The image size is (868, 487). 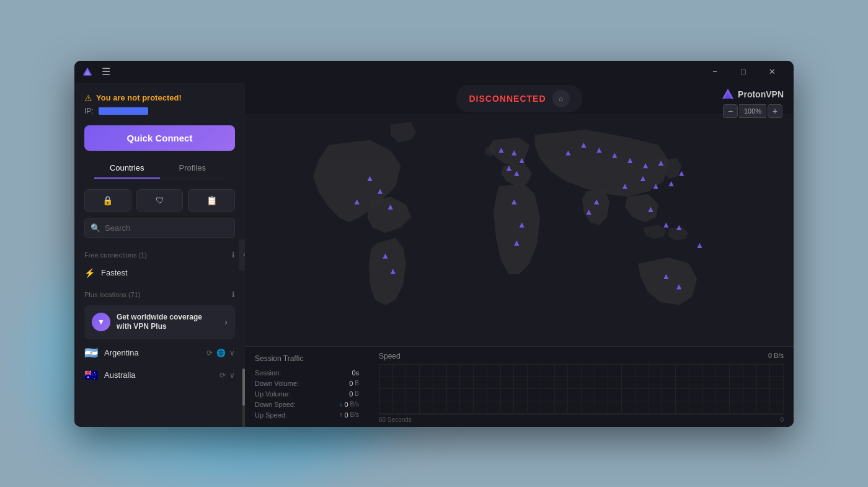 What do you see at coordinates (561, 99) in the screenshot?
I see `home-icon-button: ⌂` at bounding box center [561, 99].